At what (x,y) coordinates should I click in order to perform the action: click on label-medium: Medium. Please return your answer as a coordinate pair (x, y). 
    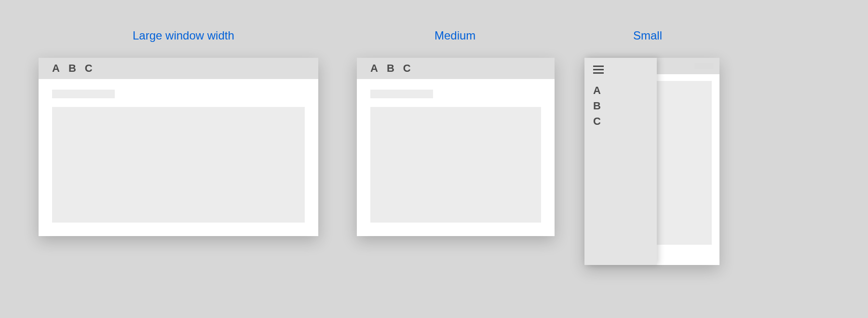
    Looking at the image, I should click on (455, 36).